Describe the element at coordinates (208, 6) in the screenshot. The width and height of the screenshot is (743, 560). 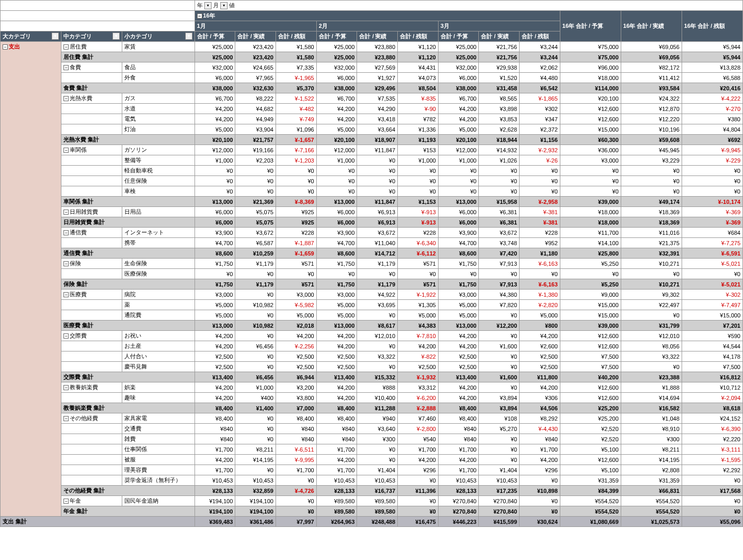
I see `year-dropdown-icon: ▾` at that location.